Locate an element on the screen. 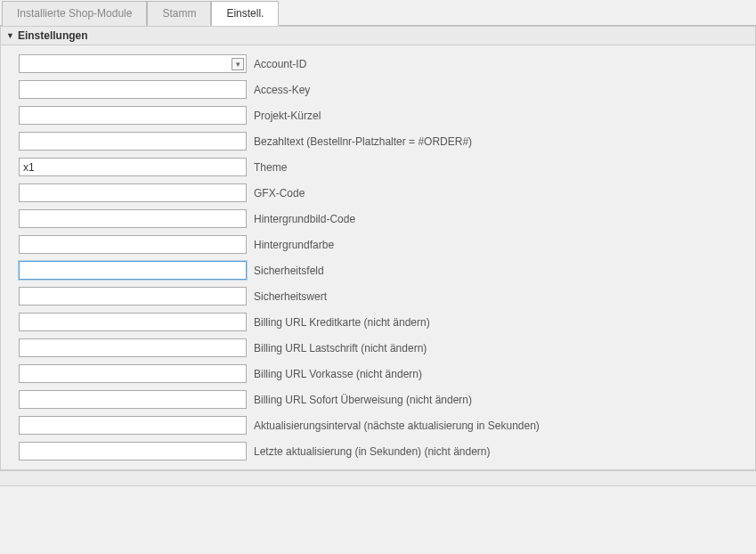  pay-text-label: Bezahltext (Bestellnr-Platzhalter = #ORD… is located at coordinates (363, 142).